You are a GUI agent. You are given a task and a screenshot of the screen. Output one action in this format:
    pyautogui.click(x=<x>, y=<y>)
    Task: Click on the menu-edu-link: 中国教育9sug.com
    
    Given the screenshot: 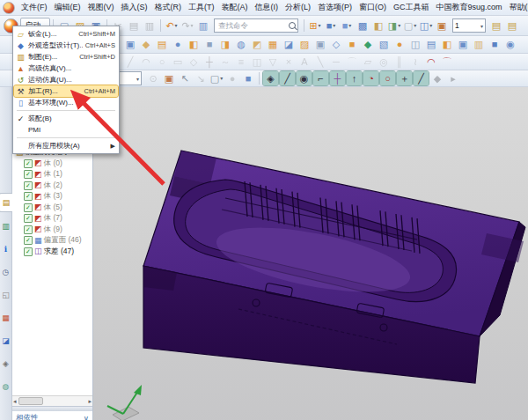 What is the action you would take?
    pyautogui.click(x=470, y=7)
    